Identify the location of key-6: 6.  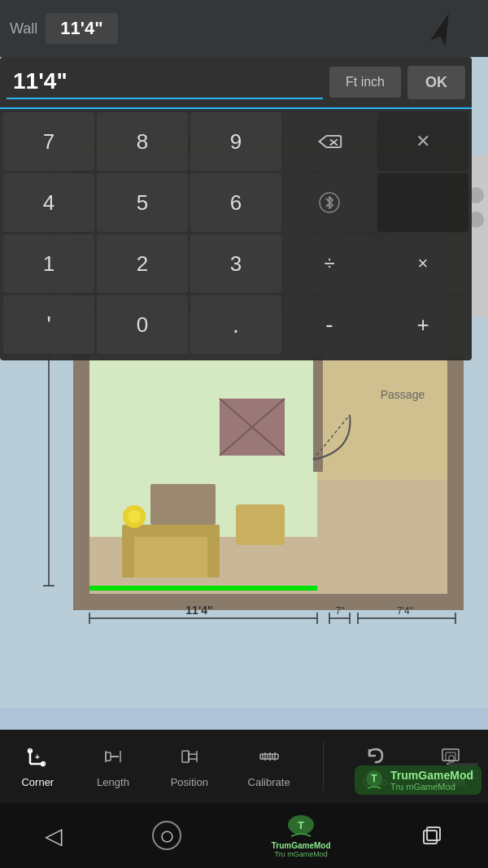
(236, 203).